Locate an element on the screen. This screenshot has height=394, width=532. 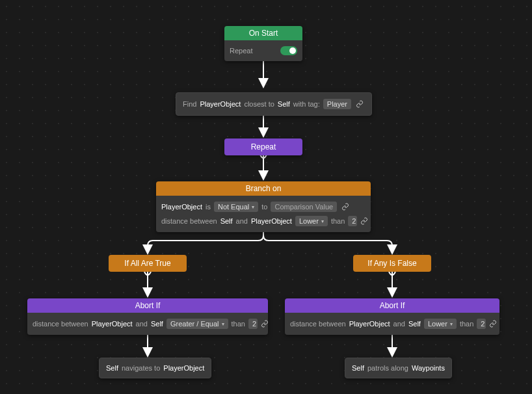
on-start-node: On Start Repeat is located at coordinates (263, 44).